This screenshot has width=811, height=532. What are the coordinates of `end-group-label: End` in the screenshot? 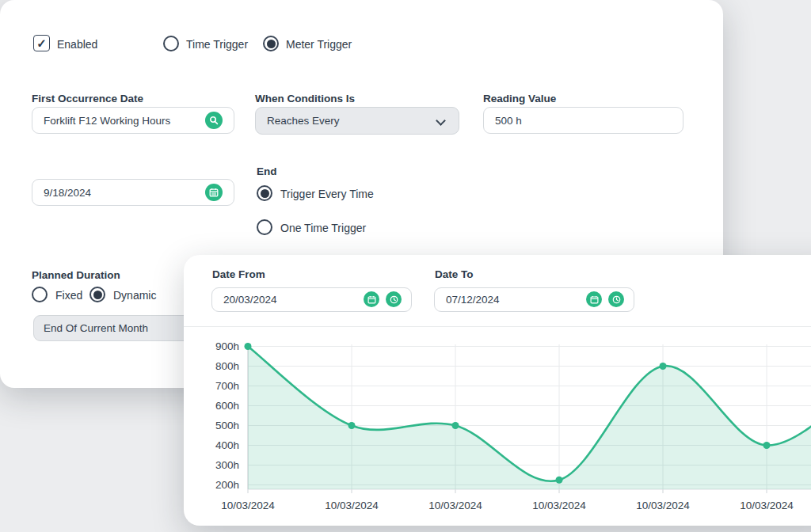 It's located at (267, 171).